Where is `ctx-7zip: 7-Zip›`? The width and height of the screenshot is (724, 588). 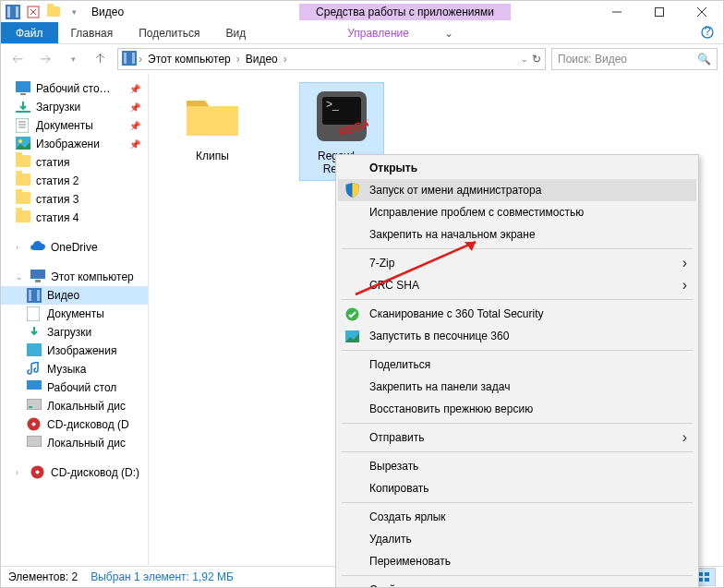 ctx-7zip: 7-Zip› is located at coordinates (517, 263).